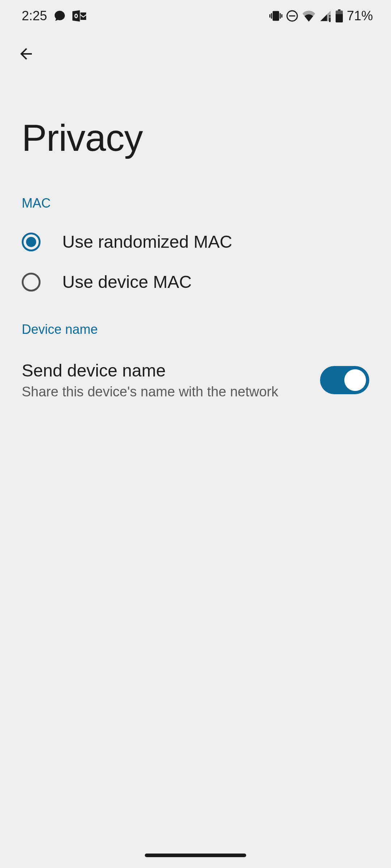 This screenshot has width=391, height=868. What do you see at coordinates (26, 54) in the screenshot?
I see `back-button` at bounding box center [26, 54].